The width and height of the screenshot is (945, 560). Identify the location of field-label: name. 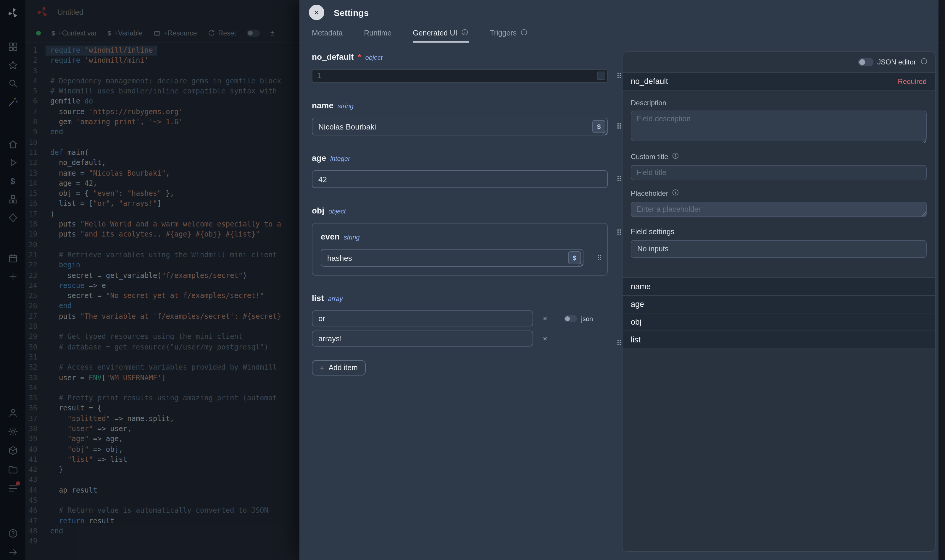
(322, 105).